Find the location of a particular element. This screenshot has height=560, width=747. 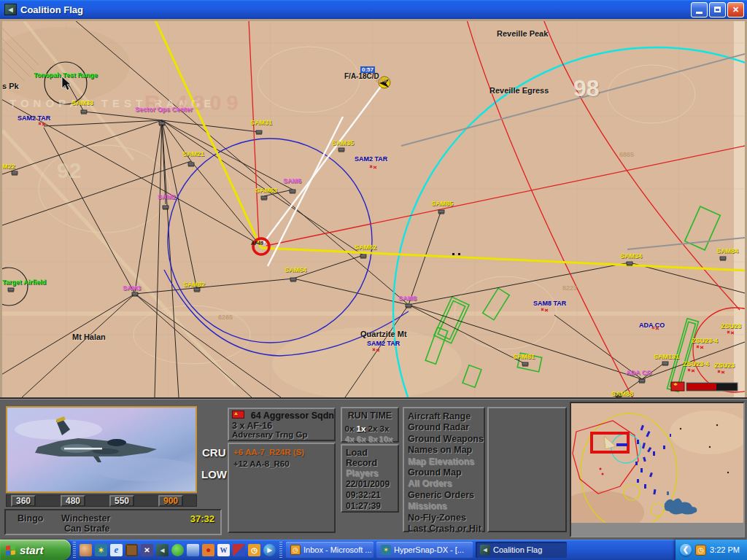

map-label-sam82: SAM82 is located at coordinates (194, 284).